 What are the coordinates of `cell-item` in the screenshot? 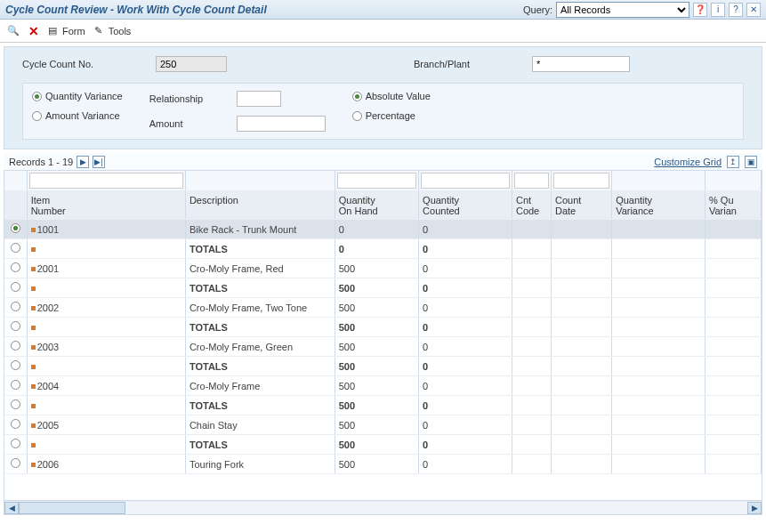 It's located at (106, 327).